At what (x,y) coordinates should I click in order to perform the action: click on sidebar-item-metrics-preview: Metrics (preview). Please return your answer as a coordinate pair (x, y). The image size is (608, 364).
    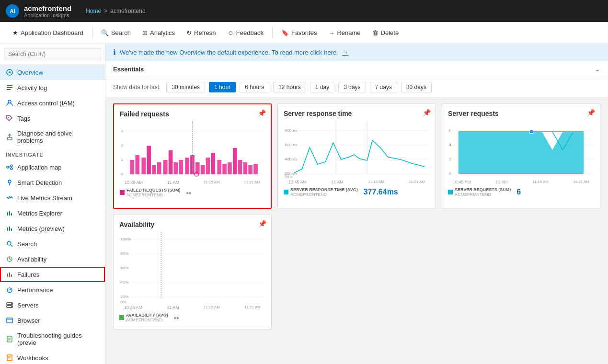
    Looking at the image, I should click on (53, 228).